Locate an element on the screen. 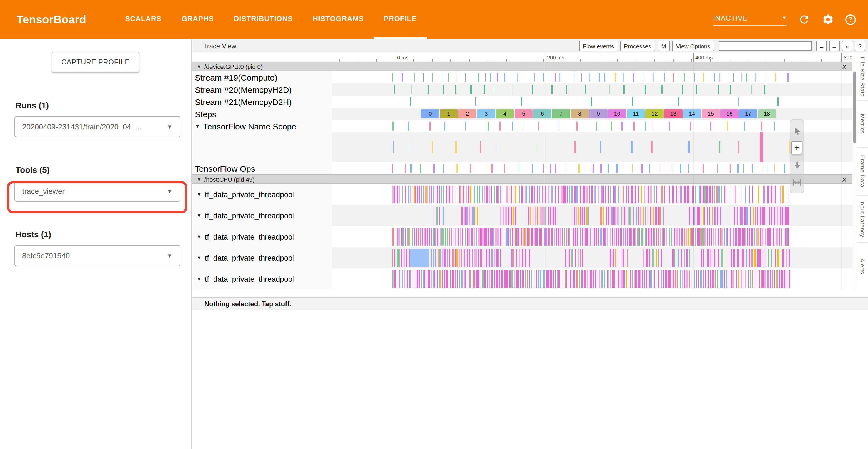 This screenshot has height=449, width=868. toolbar-button-flow-events: Flow events is located at coordinates (598, 46).